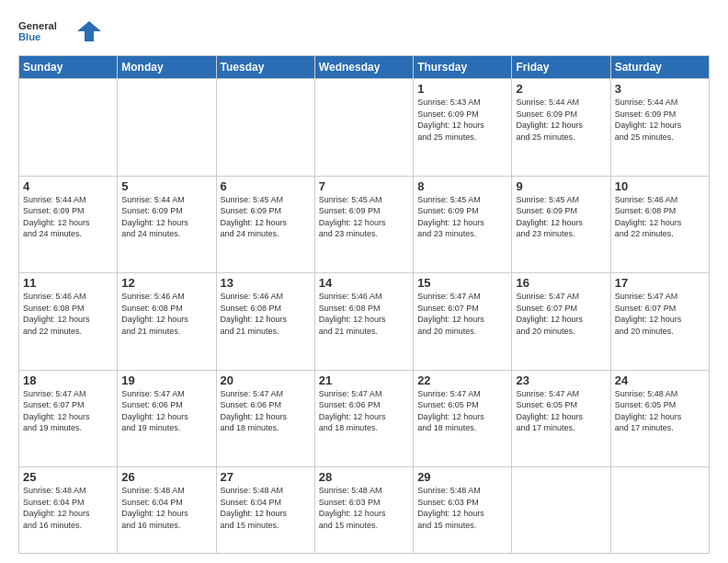  What do you see at coordinates (364, 511) in the screenshot?
I see `week-row-5: 25Sunrise: 5:48 AM Sunset: 6:04 PM Dayli…` at bounding box center [364, 511].